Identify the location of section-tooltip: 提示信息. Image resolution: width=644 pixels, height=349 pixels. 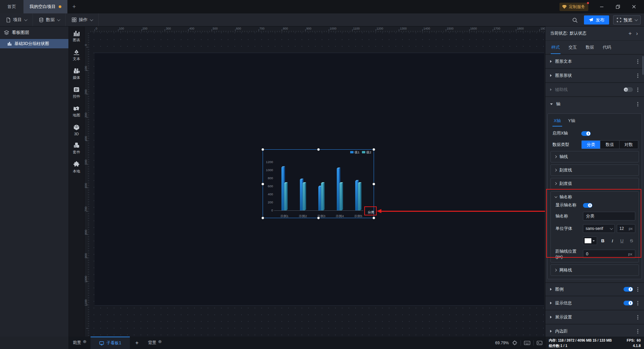
(595, 303).